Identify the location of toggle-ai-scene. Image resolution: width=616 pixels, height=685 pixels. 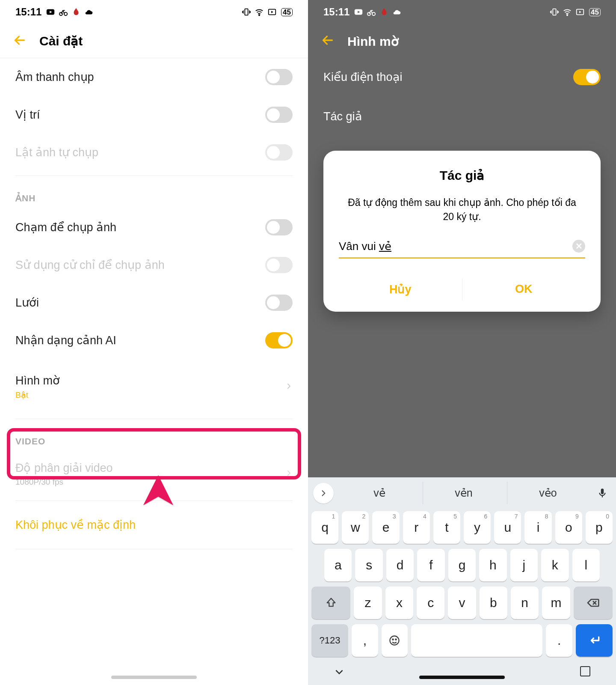
(279, 340).